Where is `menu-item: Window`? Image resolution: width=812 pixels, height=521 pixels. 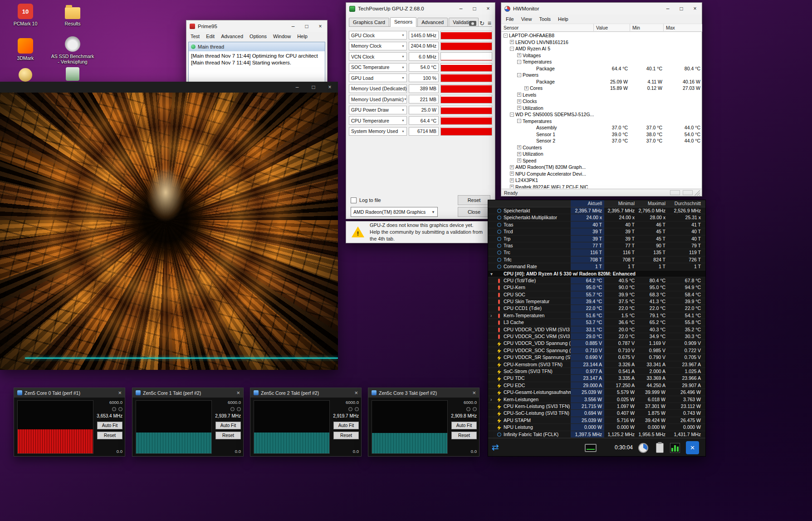 menu-item: Window is located at coordinates (282, 36).